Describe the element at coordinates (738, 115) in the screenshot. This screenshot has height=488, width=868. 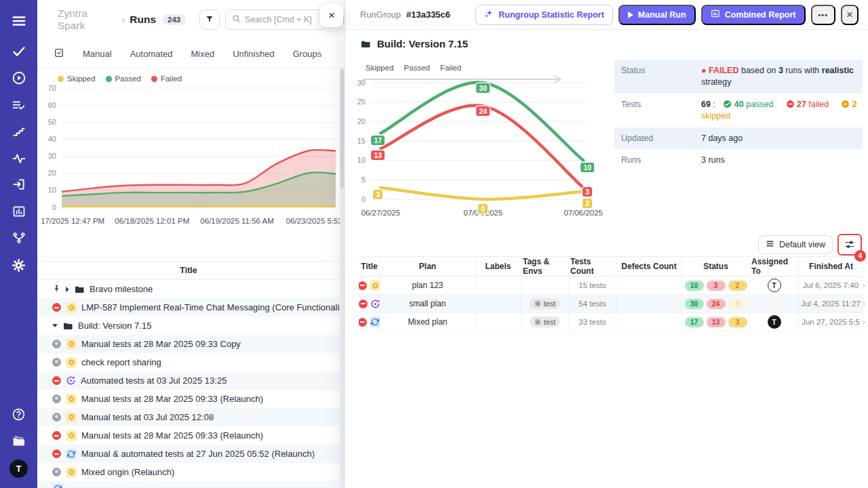
I see `rungroup-info: Status● FAILED based on 3 runs with real…` at that location.